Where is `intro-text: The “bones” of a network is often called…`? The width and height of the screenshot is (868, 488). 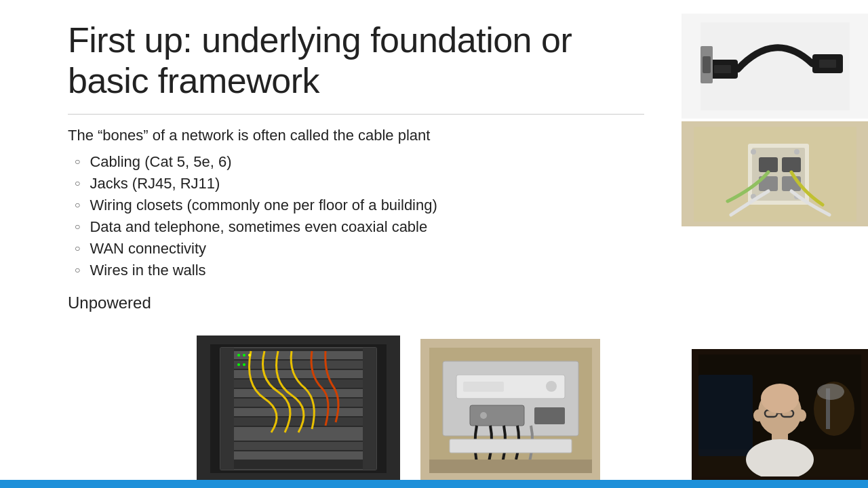
intro-text: The “bones” of a network is often called… is located at coordinates (356, 136).